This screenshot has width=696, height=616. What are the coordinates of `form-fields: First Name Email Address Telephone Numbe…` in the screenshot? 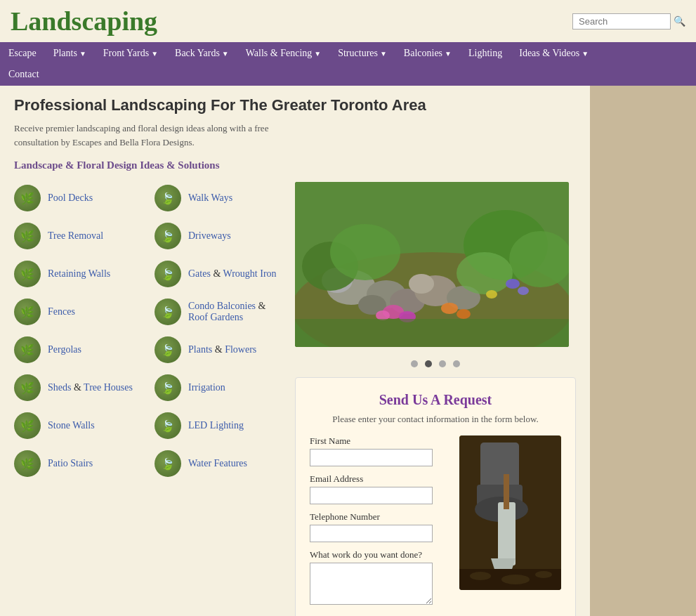 It's located at (381, 525).